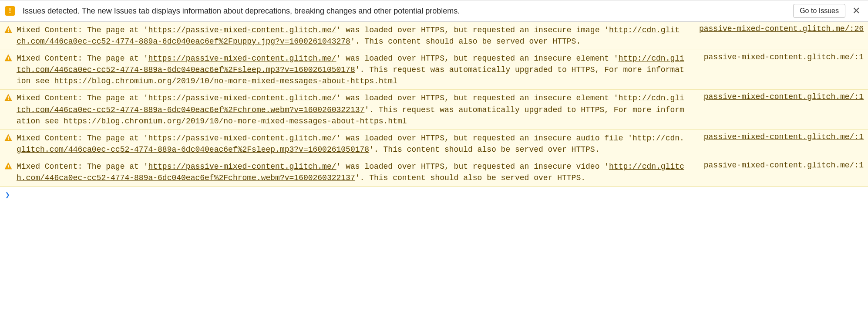  Describe the element at coordinates (434, 11) in the screenshot. I see `issues-banner: ! Issues detected. The new Issues tab di…` at that location.